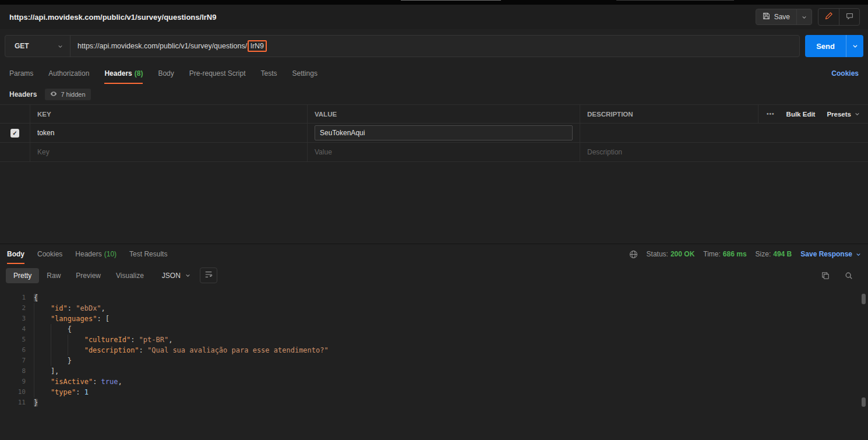  Describe the element at coordinates (842, 276) in the screenshot. I see `response-toolbar-right` at that location.